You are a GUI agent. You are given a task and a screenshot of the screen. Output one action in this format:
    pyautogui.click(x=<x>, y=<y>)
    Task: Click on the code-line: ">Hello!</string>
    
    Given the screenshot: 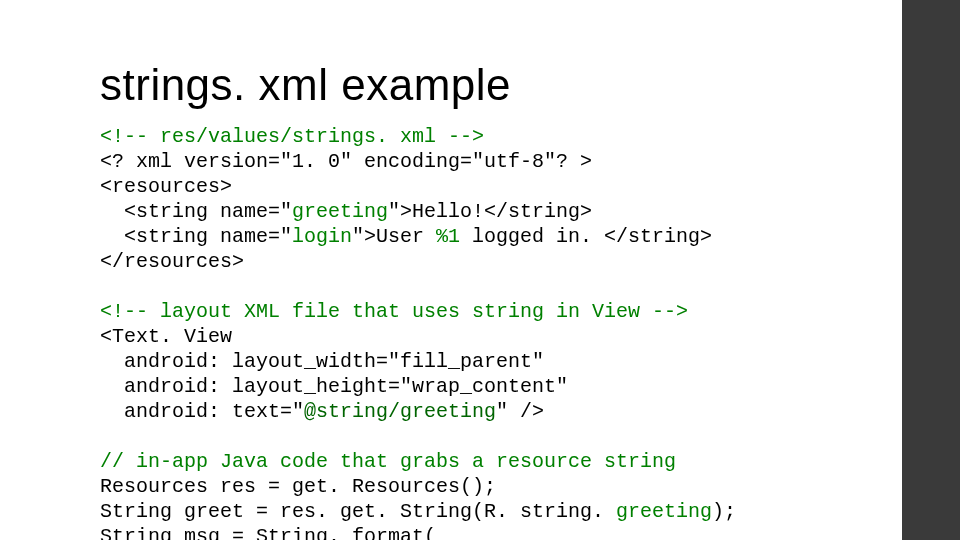 What is the action you would take?
    pyautogui.click(x=490, y=212)
    